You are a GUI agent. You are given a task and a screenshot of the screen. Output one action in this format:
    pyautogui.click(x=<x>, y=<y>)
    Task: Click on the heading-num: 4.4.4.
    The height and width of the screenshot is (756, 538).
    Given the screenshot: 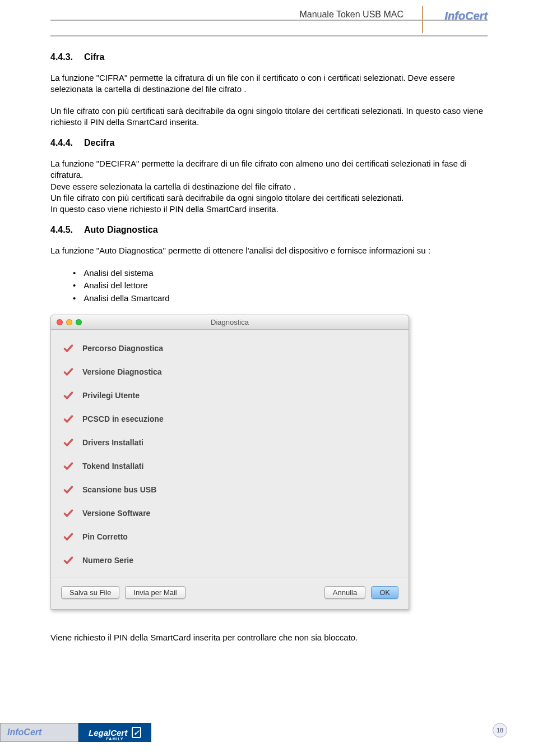 What is the action you would take?
    pyautogui.click(x=62, y=142)
    